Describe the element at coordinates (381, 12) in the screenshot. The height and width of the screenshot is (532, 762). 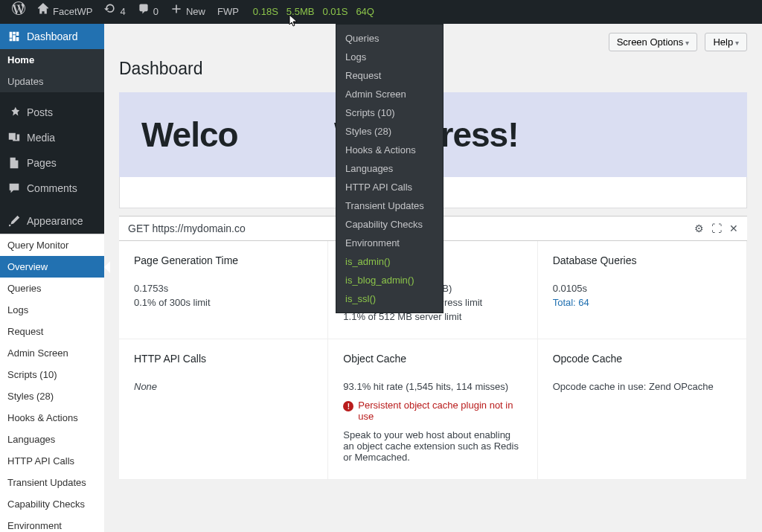
I see `admin-bar: FacetWP 4 0 New FWP 0.18S 5.5MB 0.01S 64…` at that location.